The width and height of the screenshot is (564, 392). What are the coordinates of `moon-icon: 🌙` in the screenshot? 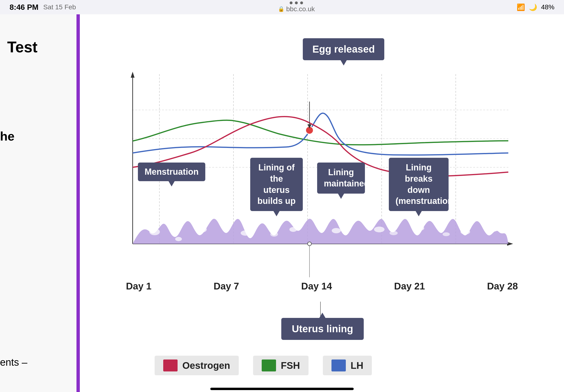 It's located at (533, 7).